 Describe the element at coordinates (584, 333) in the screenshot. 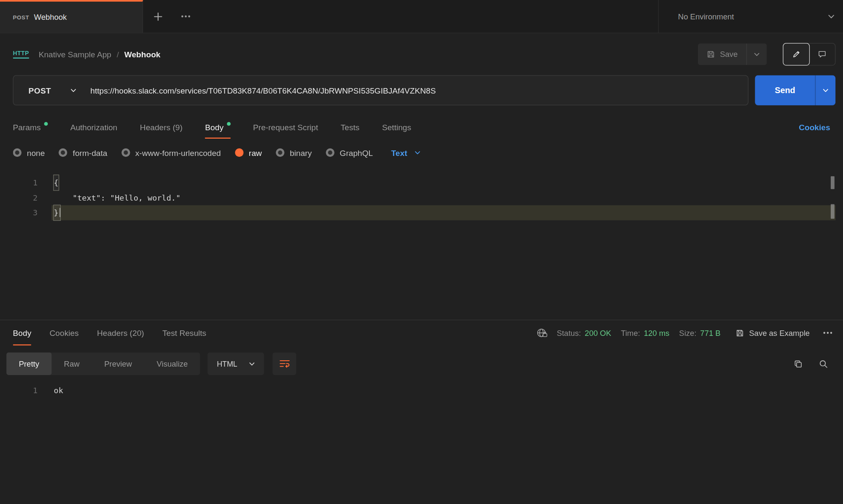

I see `status-indicator: Status: 200 OK` at that location.